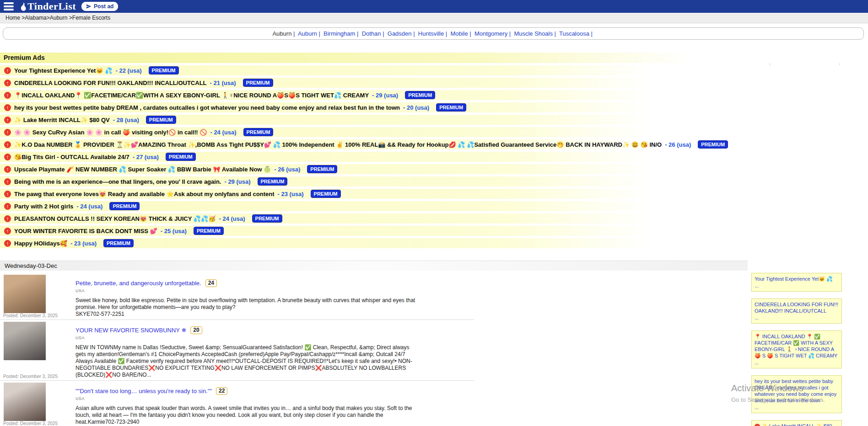 The width and height of the screenshot is (868, 426). What do you see at coordinates (111, 83) in the screenshot?
I see `premium-ad-title: CINDERELLA LOOKING FOR FUN!!! OAKLAND!!!…` at bounding box center [111, 83].